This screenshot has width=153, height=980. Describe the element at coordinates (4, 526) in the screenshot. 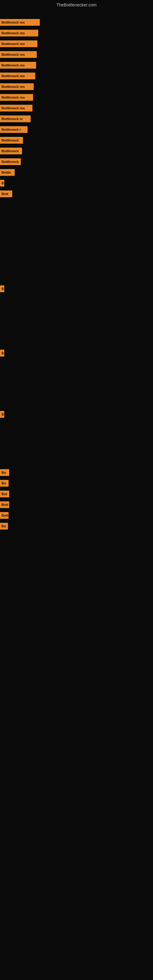

I see `bar-item-25: Bo` at that location.